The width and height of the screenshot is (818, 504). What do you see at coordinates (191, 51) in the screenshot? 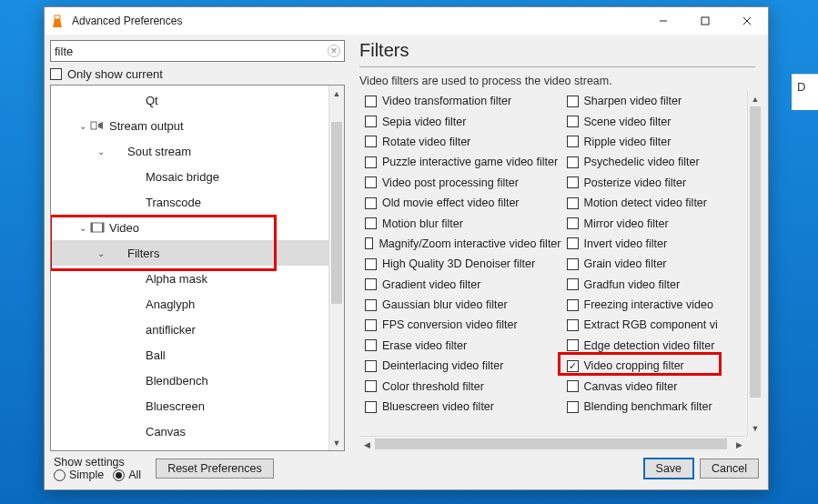
I see `search-value: filte` at bounding box center [191, 51].